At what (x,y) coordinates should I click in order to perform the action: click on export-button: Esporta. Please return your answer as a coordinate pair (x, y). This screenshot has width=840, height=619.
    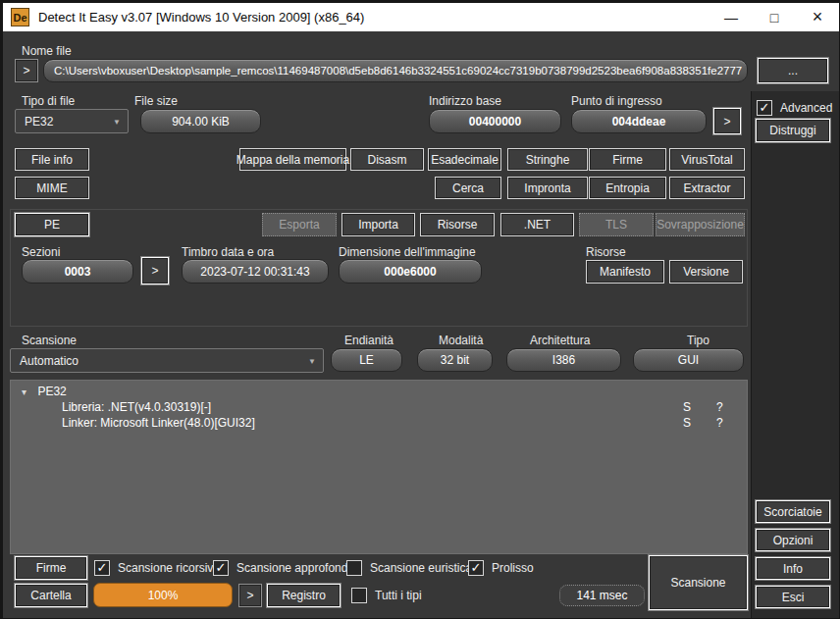
    Looking at the image, I should click on (299, 225).